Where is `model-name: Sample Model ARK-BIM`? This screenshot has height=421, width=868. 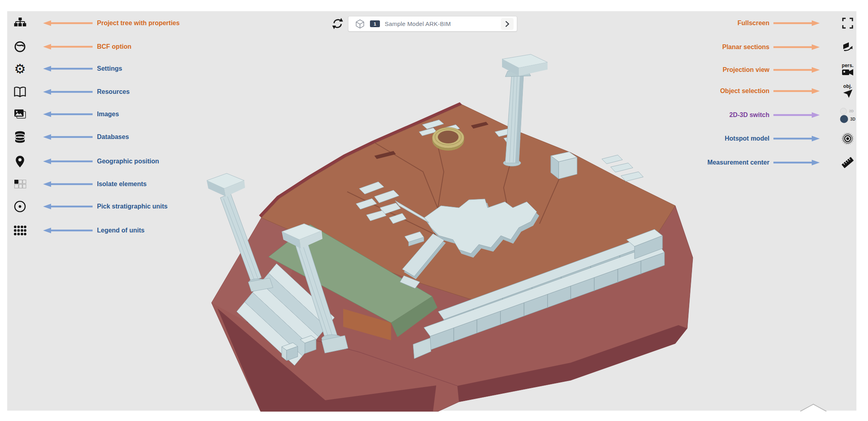
model-name: Sample Model ARK-BIM is located at coordinates (441, 24).